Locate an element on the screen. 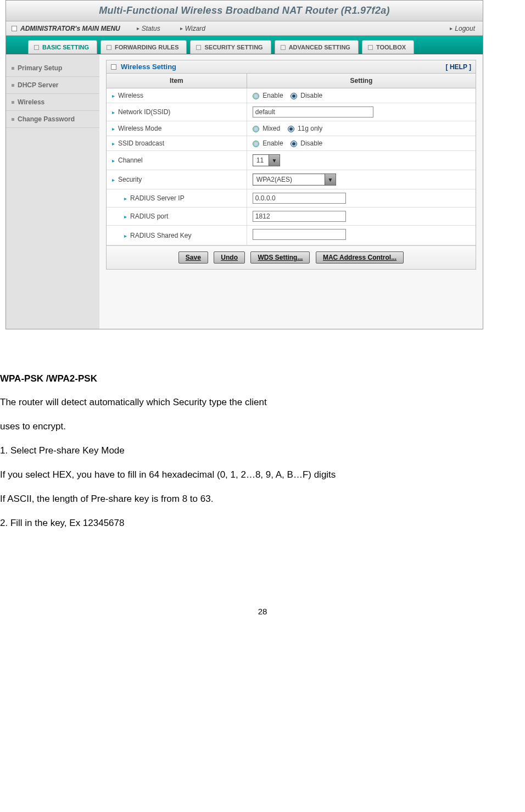 The height and width of the screenshot is (812, 525). menu-wizard: Wizard is located at coordinates (196, 29).